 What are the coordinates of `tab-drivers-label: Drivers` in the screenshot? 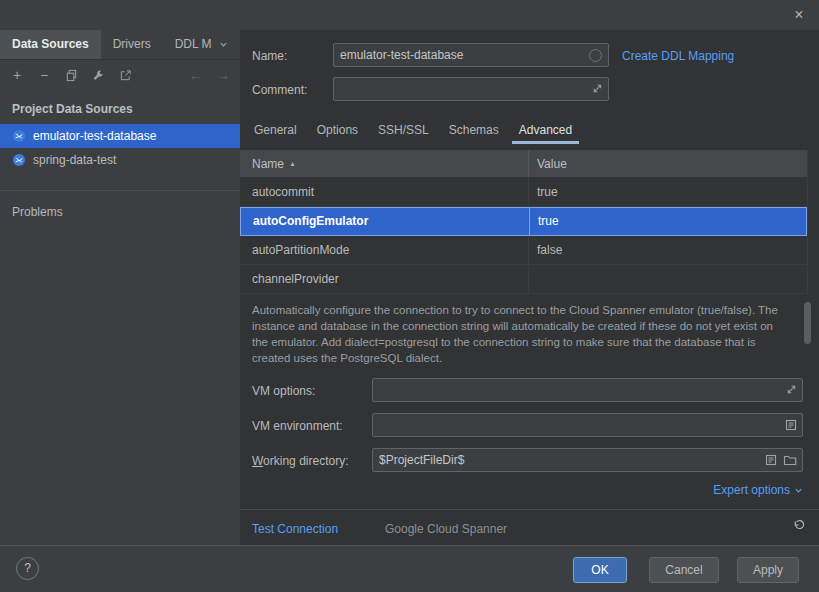 It's located at (132, 44).